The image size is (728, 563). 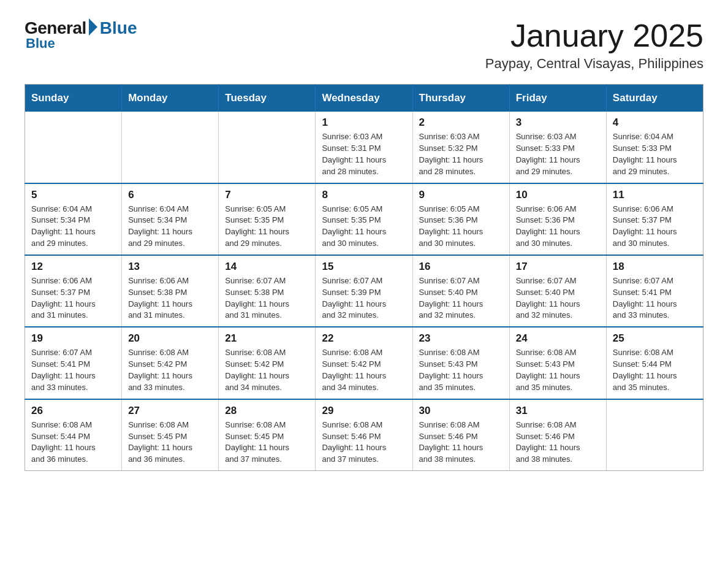 What do you see at coordinates (364, 363) in the screenshot?
I see `calendar-cell: 22Sunrise: 6:08 AM Sunset: 5:42 PM Dayli…` at bounding box center [364, 363].